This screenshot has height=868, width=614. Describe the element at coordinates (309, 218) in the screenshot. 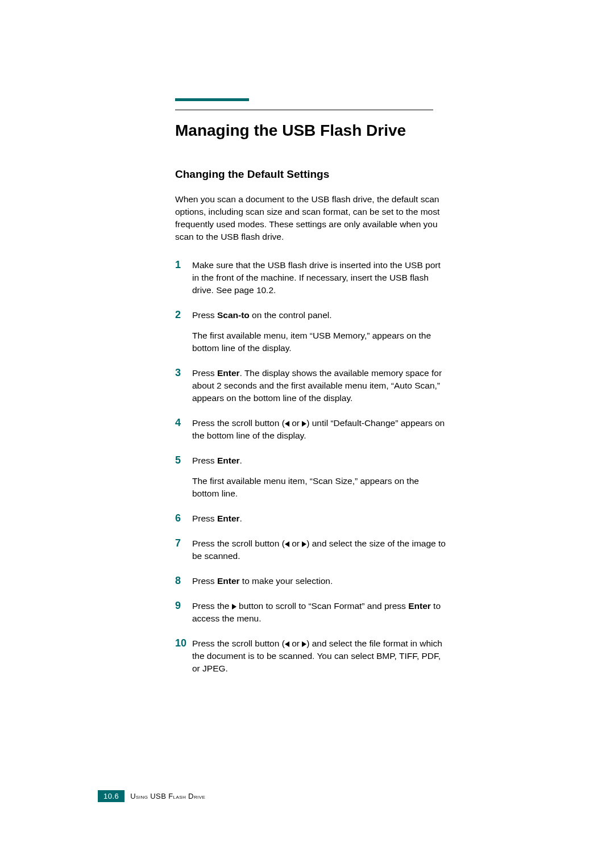

I see `intro-paragraph: When you scan a document to the USB flas…` at that location.